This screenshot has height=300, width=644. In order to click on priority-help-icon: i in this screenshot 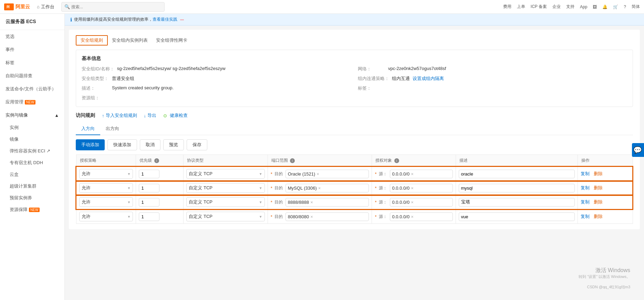, I will do `click(157, 161)`.